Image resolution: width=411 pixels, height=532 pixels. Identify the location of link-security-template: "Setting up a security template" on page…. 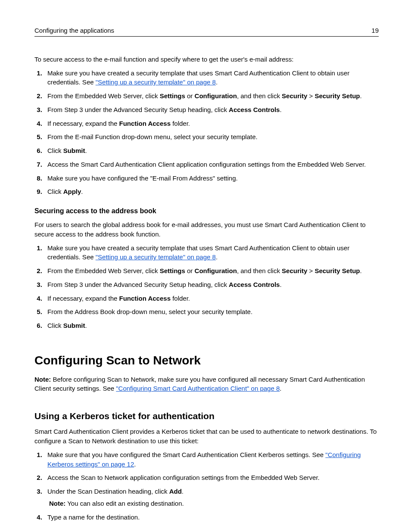
(156, 82).